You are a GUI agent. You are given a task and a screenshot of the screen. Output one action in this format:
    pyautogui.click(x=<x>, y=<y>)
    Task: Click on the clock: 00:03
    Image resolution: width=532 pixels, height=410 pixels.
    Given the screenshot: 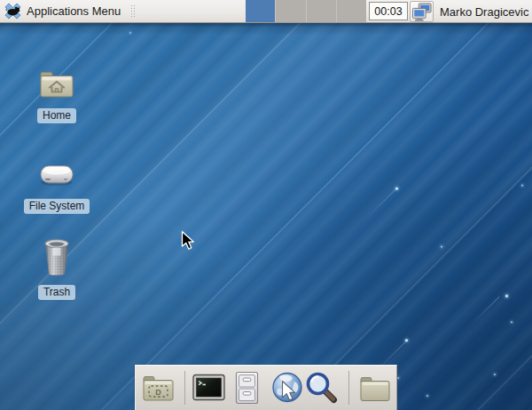 What is the action you would take?
    pyautogui.click(x=388, y=11)
    